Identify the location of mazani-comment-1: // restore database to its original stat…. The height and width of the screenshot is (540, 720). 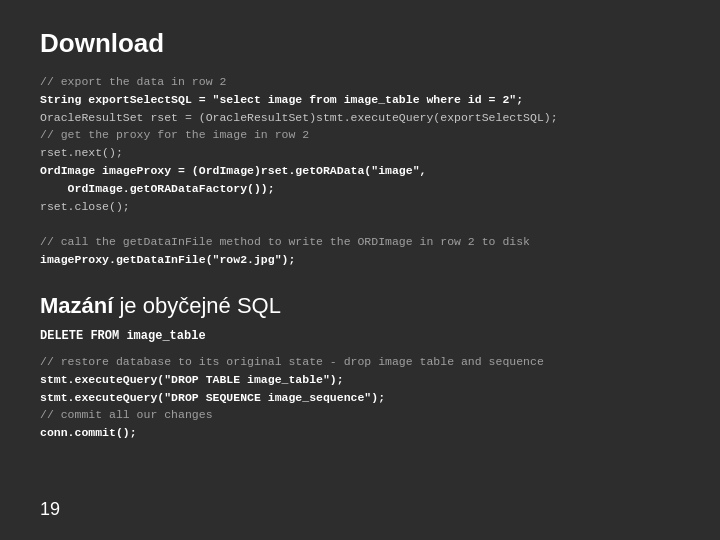
(292, 362).